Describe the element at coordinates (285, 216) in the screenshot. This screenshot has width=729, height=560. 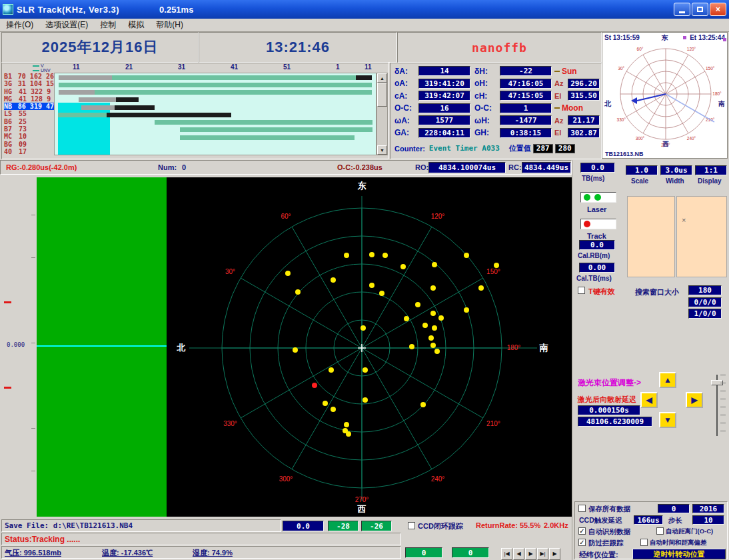
I see `azimuth-label: 60°` at that location.